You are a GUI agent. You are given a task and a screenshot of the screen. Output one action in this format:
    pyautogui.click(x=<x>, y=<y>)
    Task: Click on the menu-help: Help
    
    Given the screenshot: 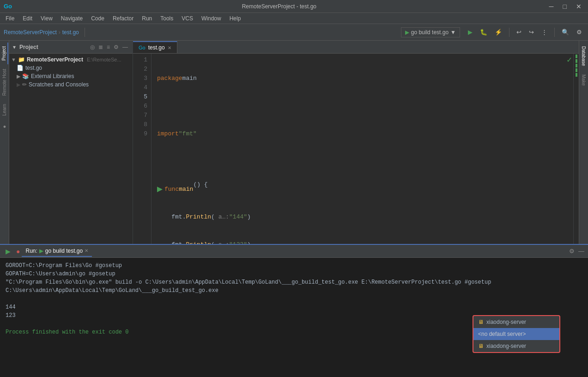 What is the action you would take?
    pyautogui.click(x=236, y=18)
    